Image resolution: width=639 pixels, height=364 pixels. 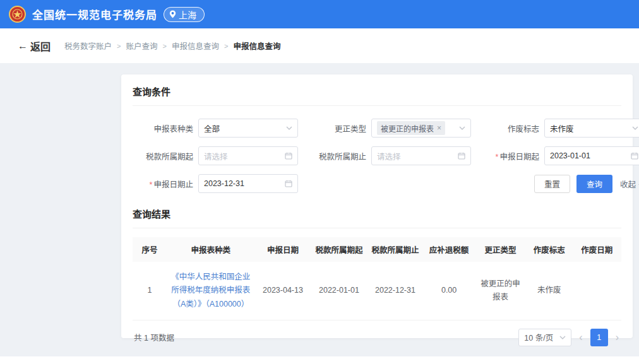 What do you see at coordinates (154, 337) in the screenshot?
I see `total-count-text: 共 1 项数据` at bounding box center [154, 337].